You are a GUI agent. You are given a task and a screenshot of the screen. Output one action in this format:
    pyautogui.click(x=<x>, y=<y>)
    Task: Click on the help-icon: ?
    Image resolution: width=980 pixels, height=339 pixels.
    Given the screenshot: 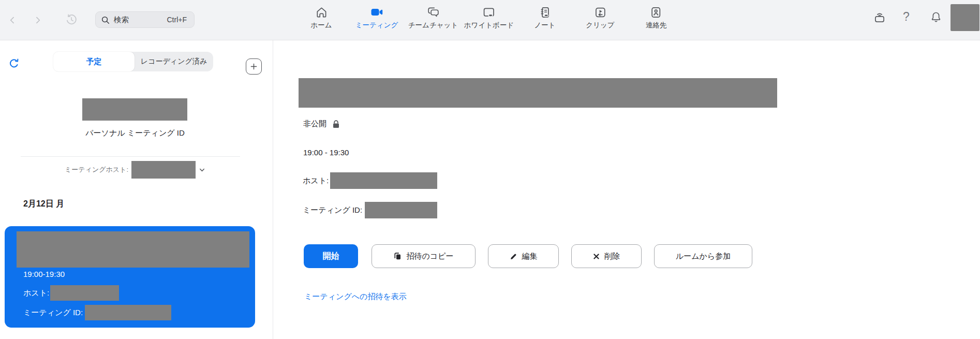 What is the action you would take?
    pyautogui.click(x=907, y=17)
    